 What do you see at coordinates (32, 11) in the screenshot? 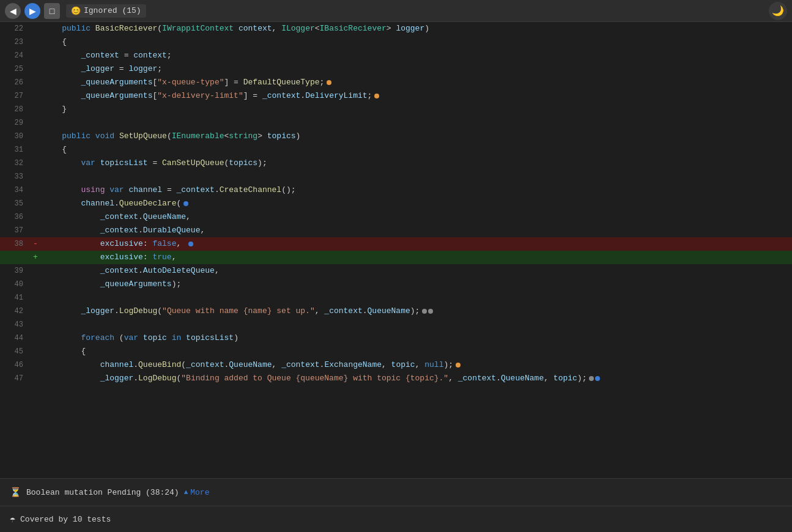
I see `forward-button: ▶` at bounding box center [32, 11].